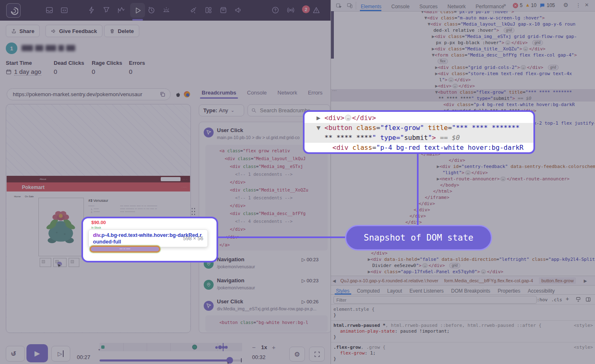  I want to click on replay-inspect-callout: $90.00 In Stock div.p-4.bg-red.text-whit…, so click(150, 239).